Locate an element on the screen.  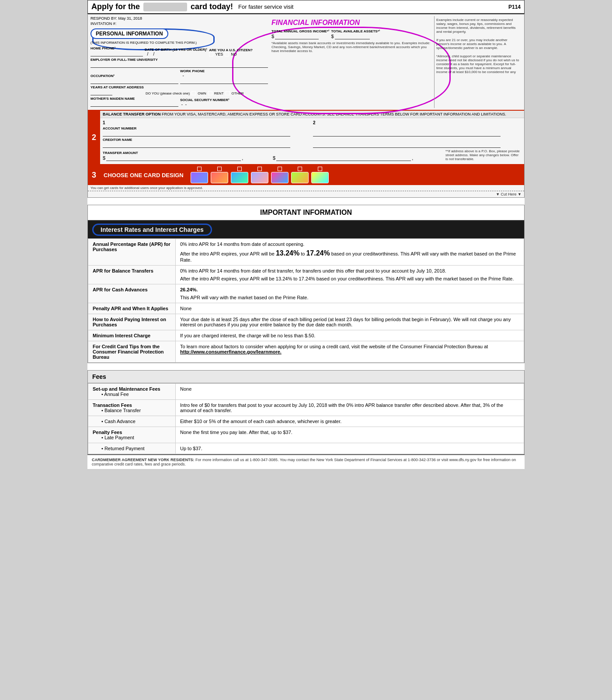
occupation-input is located at coordinates (135, 81).